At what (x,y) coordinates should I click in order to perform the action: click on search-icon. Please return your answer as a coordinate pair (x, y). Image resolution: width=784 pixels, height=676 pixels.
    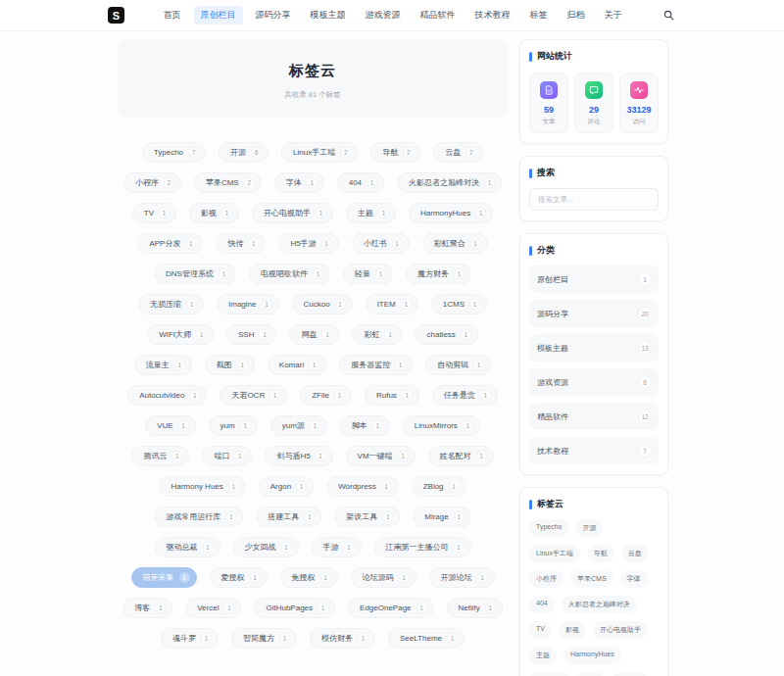
    Looking at the image, I should click on (668, 16).